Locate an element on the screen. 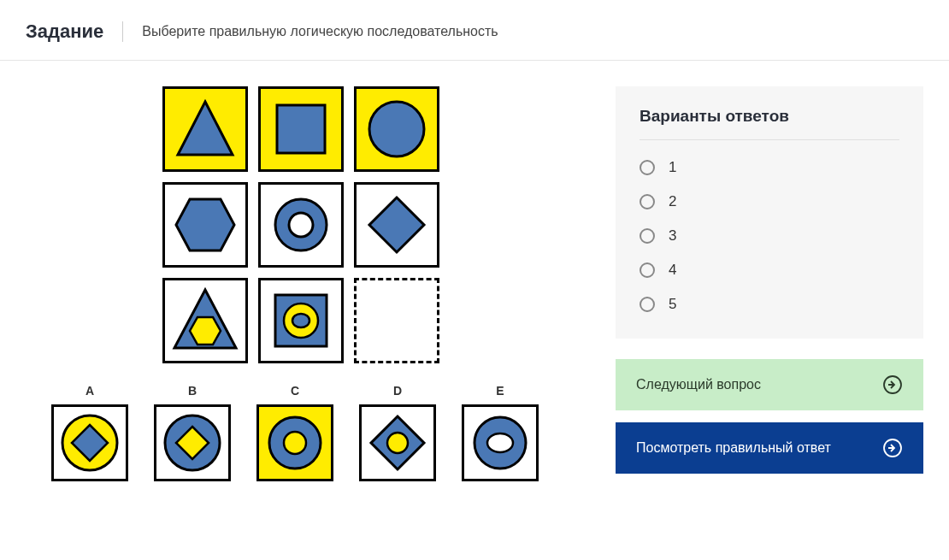 Image resolution: width=949 pixels, height=560 pixels. circle-icon is located at coordinates (397, 129).